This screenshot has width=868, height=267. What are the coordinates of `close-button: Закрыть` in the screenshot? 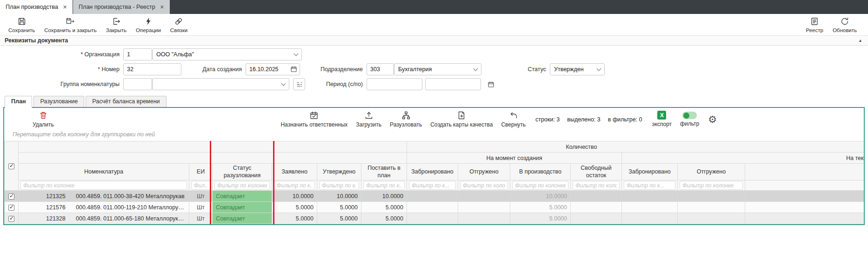 It's located at (116, 25).